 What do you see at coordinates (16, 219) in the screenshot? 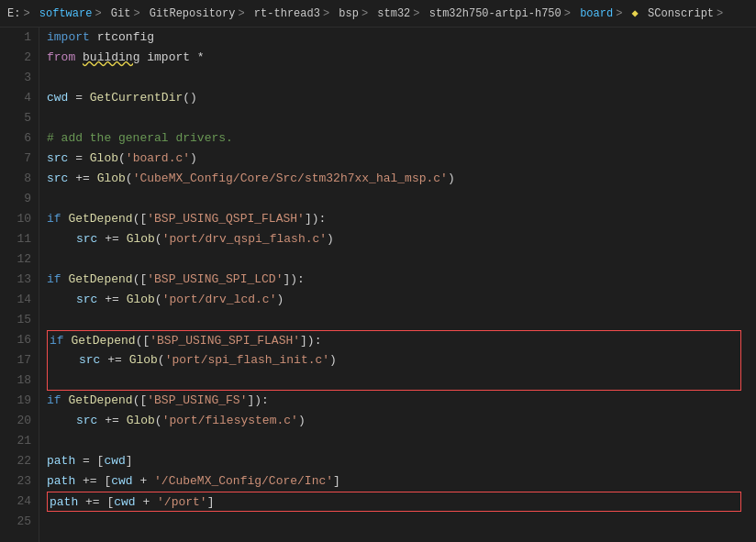
I see `line-number: 10` at bounding box center [16, 219].